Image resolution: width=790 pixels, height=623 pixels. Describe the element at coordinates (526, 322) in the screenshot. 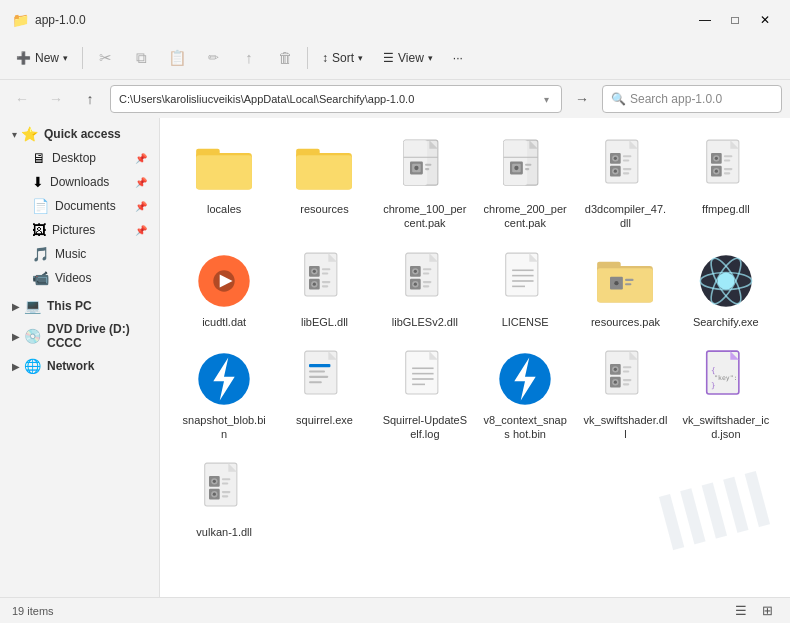

I see `file-name: LICENSE` at that location.